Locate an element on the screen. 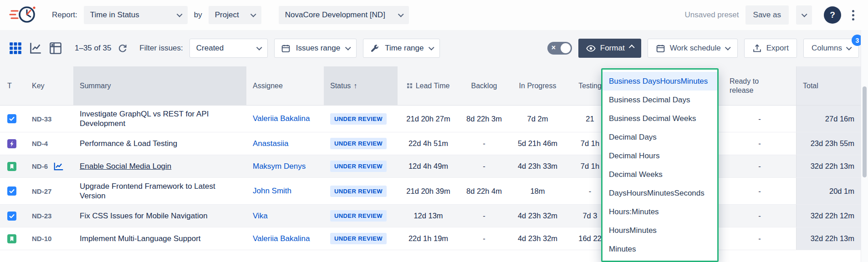 This screenshot has width=868, height=262. issue-chart-icon is located at coordinates (59, 166).